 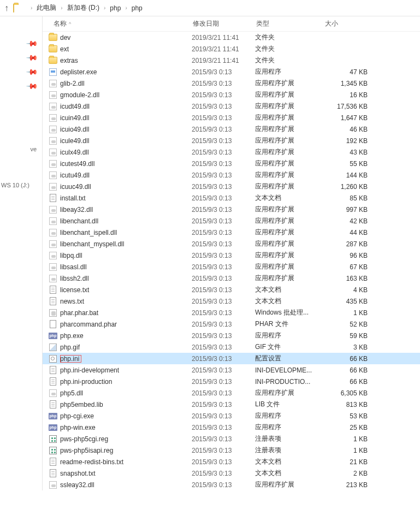 What do you see at coordinates (232, 393) in the screenshot?
I see `file-row: php5.dll2015/9/3 0:13应用程序扩展6,305 KB` at bounding box center [232, 393].